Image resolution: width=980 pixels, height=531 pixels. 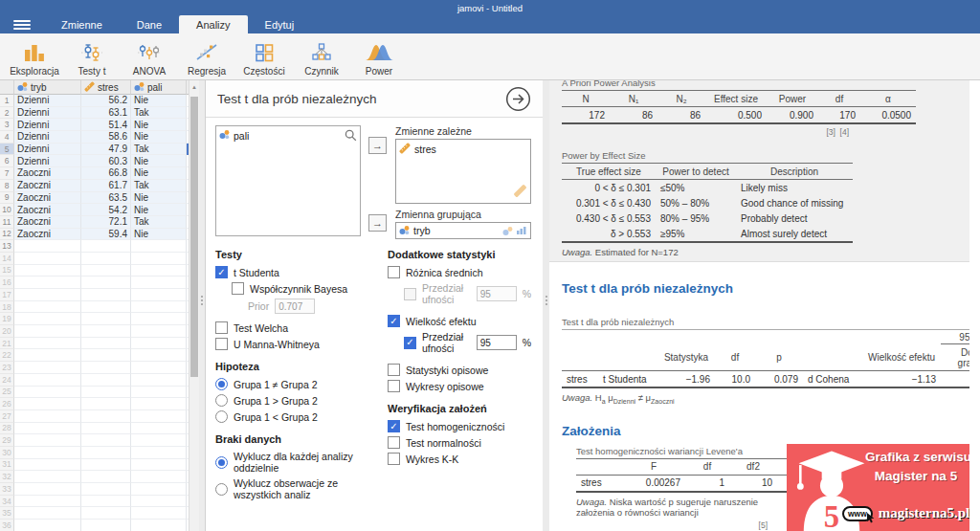 I want to click on ci-effect-size-input, so click(x=497, y=343).